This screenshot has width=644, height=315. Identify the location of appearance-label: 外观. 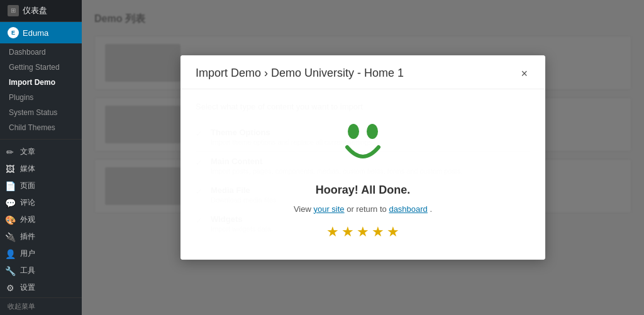
(28, 220).